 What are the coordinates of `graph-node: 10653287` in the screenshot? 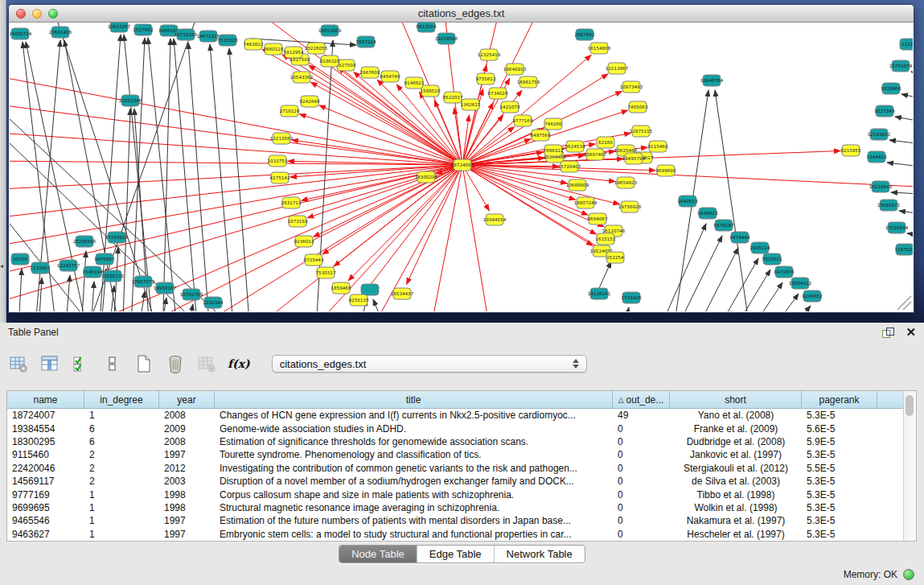 It's located at (119, 27).